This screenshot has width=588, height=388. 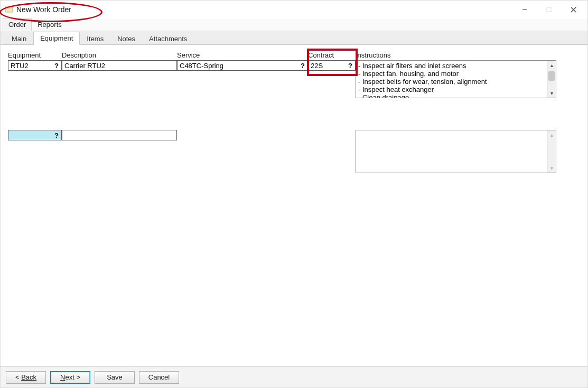 I want to click on header-equipment: Equipment, so click(x=35, y=56).